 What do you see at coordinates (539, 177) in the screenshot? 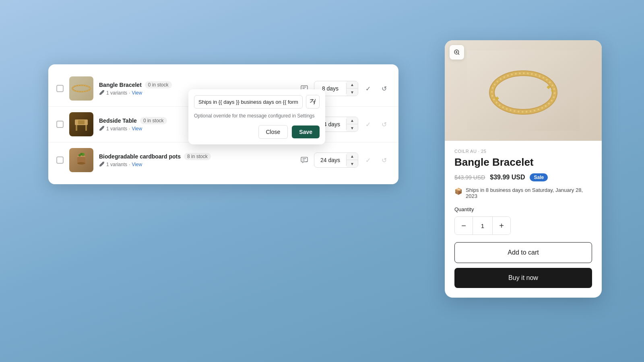
I see `sale-badge: Sale` at bounding box center [539, 177].